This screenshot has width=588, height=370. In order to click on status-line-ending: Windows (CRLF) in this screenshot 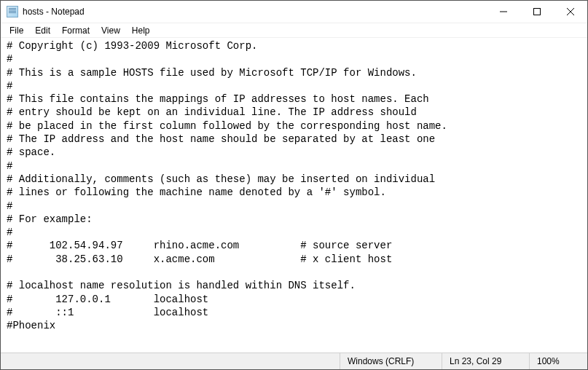, I will do `click(391, 361)`.